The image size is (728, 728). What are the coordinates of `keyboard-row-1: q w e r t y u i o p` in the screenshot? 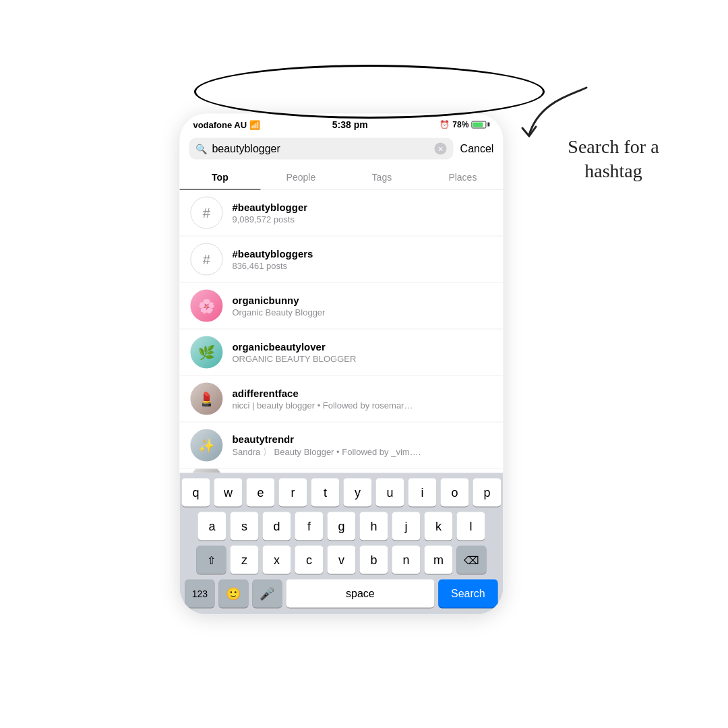 It's located at (341, 493).